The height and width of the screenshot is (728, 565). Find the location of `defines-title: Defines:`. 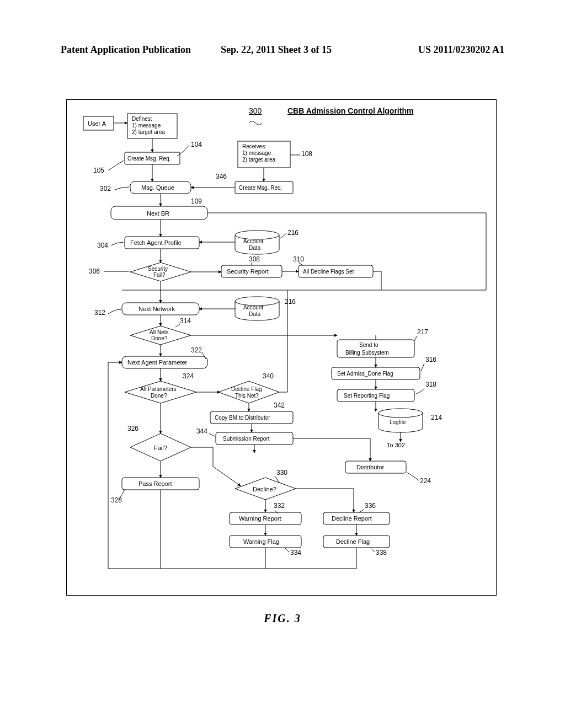

defines-title: Defines: is located at coordinates (142, 119).